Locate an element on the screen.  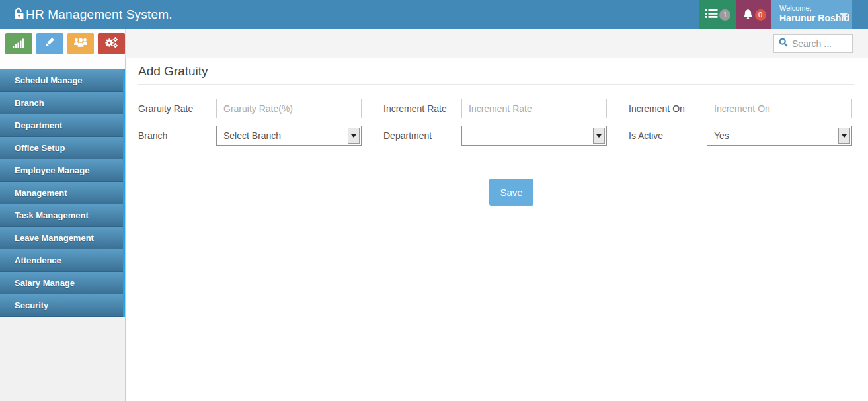
department-label: Department is located at coordinates (422, 136).